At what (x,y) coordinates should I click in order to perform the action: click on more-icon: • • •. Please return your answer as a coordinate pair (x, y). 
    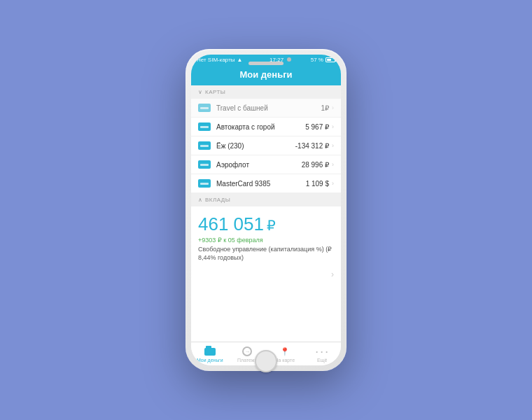
    Looking at the image, I should click on (322, 351).